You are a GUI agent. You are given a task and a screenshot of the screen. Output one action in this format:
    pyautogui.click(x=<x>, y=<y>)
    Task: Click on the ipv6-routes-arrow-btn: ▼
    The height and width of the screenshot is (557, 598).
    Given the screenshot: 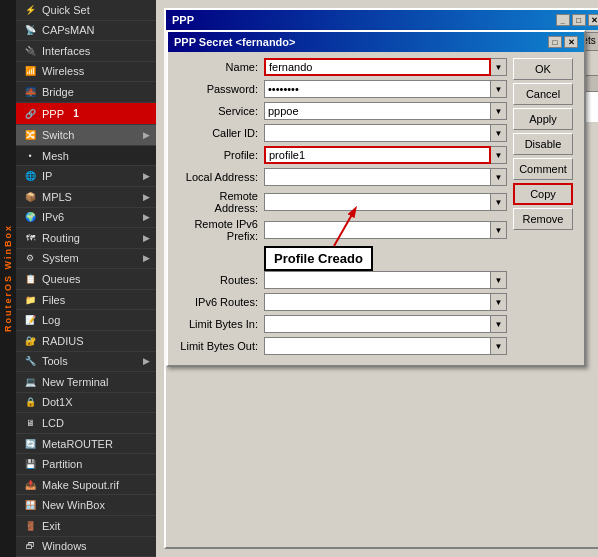 What is the action you would take?
    pyautogui.click(x=499, y=302)
    